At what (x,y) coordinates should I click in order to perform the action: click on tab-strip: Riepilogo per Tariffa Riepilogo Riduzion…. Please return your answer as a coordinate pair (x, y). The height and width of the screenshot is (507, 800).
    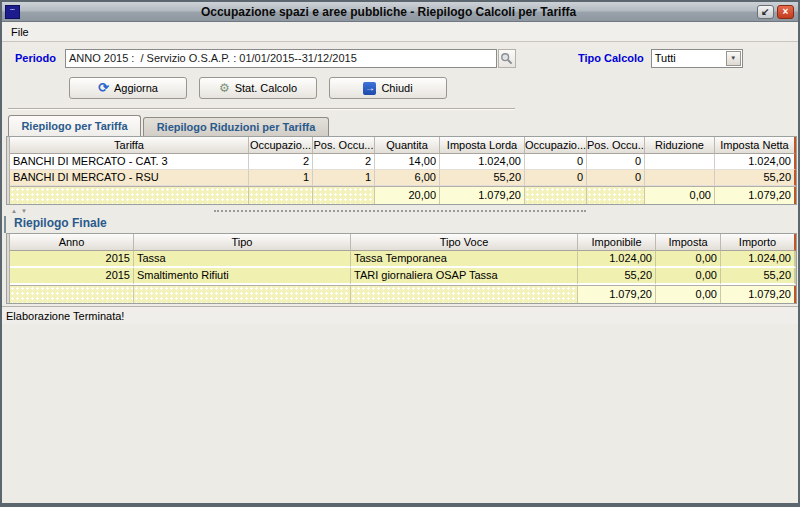
    Looking at the image, I should click on (400, 125).